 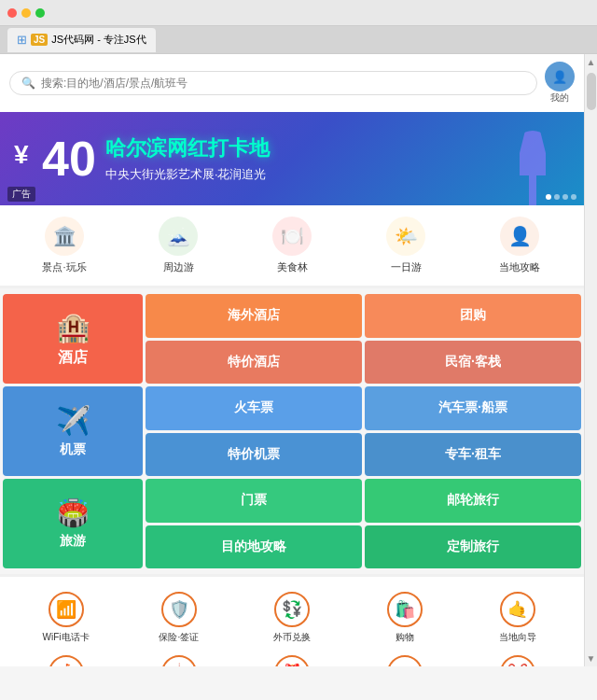 What do you see at coordinates (560, 77) in the screenshot?
I see `avatar: 👤` at bounding box center [560, 77].